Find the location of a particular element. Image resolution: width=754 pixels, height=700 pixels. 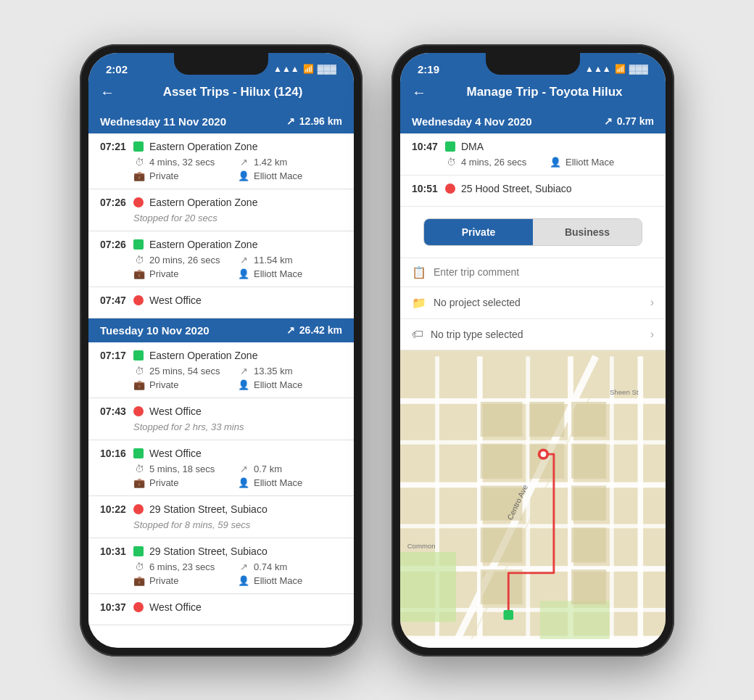

trip-type-label: No trip type selected is located at coordinates (536, 334).